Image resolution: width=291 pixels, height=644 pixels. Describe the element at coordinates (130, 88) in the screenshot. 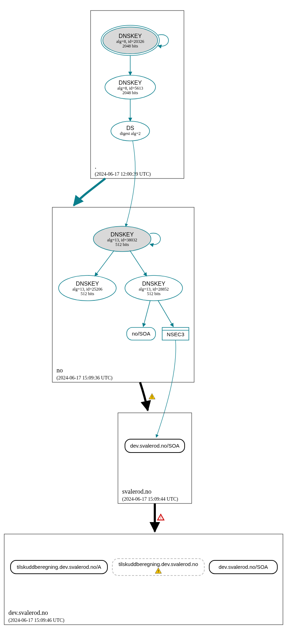

I see `svg-text: alg=8, id=5613` at that location.